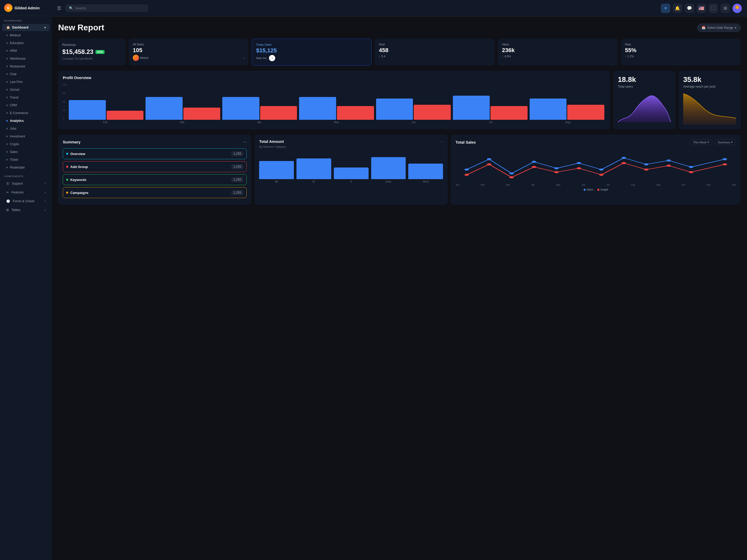 This screenshot has width=747, height=560. I want to click on sidebar-item-restaurant: Restaurant, so click(26, 66).